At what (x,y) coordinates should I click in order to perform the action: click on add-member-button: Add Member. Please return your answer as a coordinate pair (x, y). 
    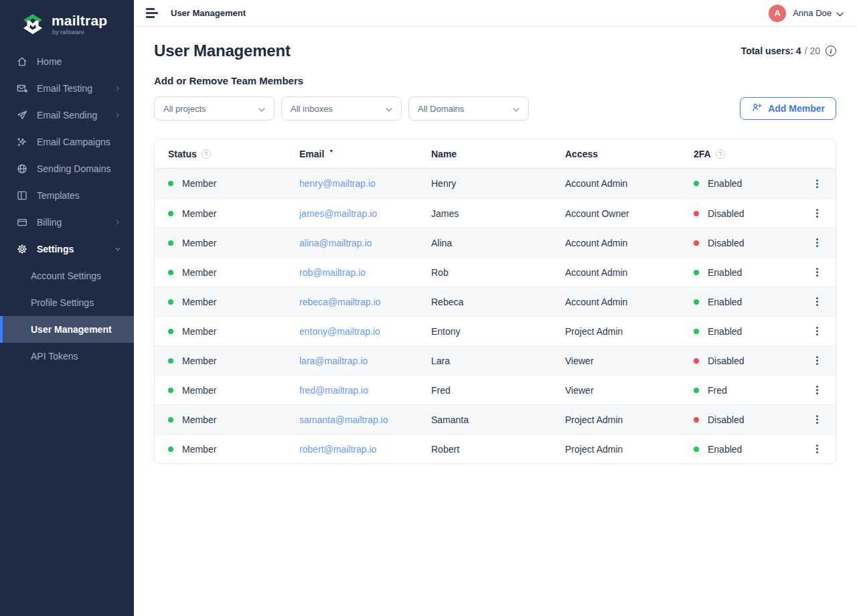
    Looking at the image, I should click on (788, 108).